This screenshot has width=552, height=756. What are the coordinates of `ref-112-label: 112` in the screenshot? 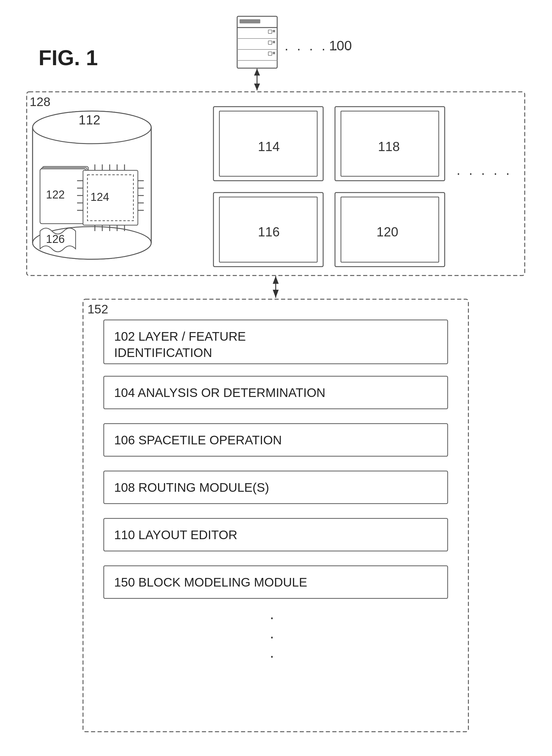 It's located at (90, 120).